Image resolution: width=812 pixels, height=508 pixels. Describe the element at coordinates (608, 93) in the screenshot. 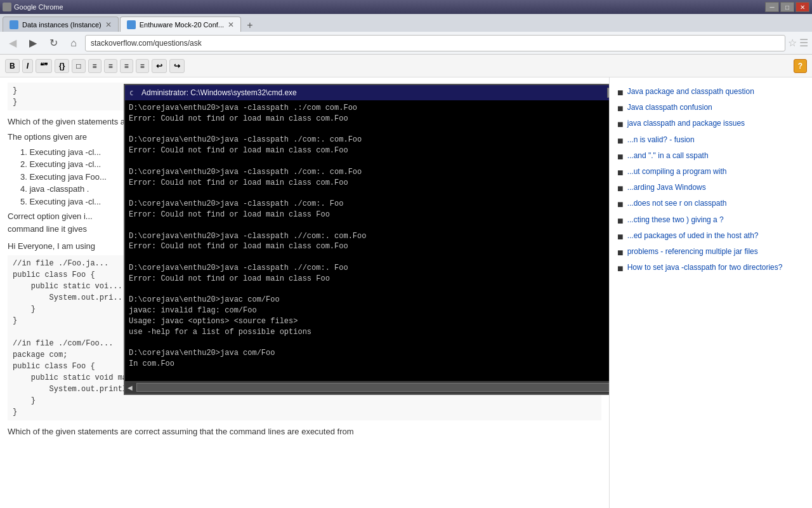

I see `cmd-minimize-button: ─` at that location.